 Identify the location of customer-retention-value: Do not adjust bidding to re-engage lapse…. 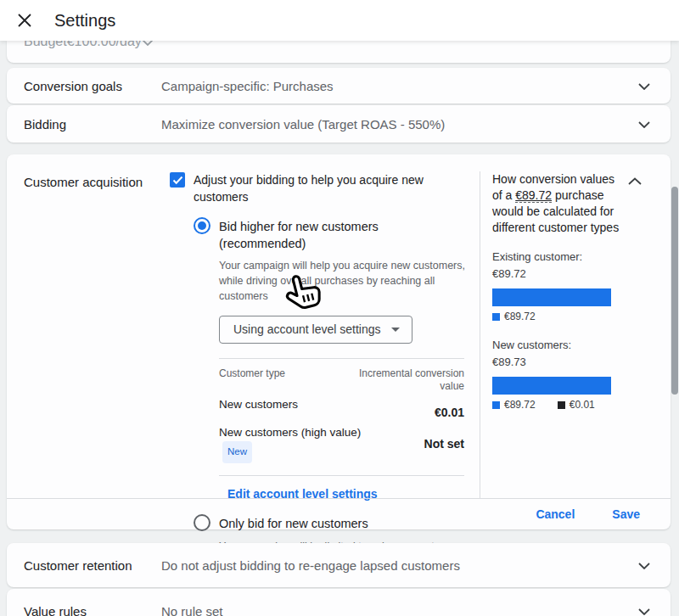
(400, 565).